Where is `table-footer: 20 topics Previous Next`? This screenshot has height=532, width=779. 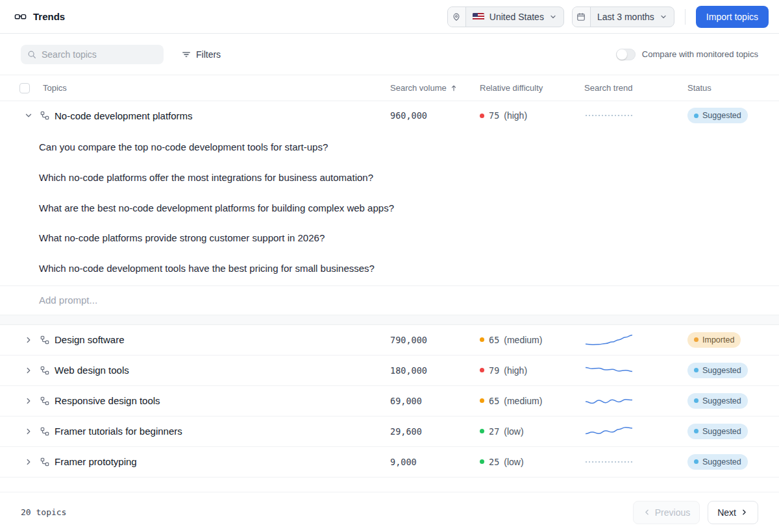 table-footer: 20 topics Previous Next is located at coordinates (390, 512).